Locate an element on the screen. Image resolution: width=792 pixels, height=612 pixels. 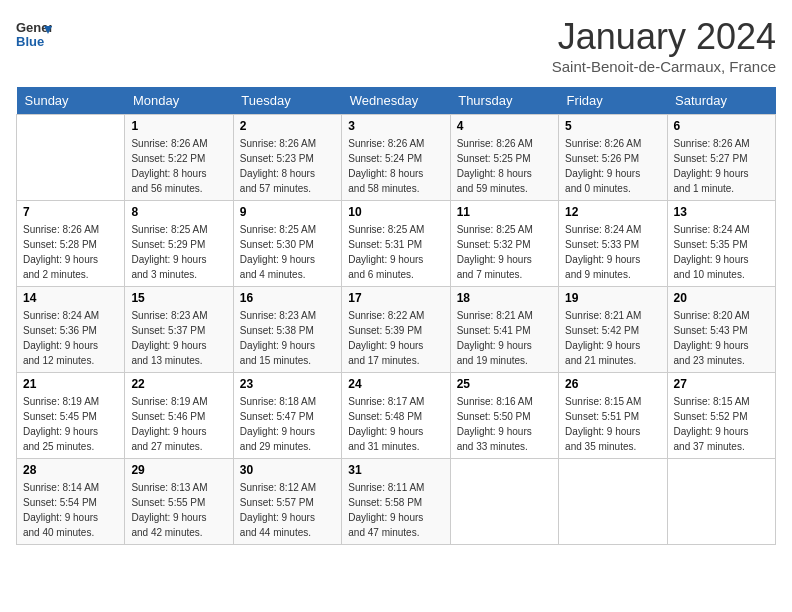
calendar-cell: 26Sunrise: 8:15 AM Sunset: 5:51 PM Dayli… is located at coordinates (613, 416).